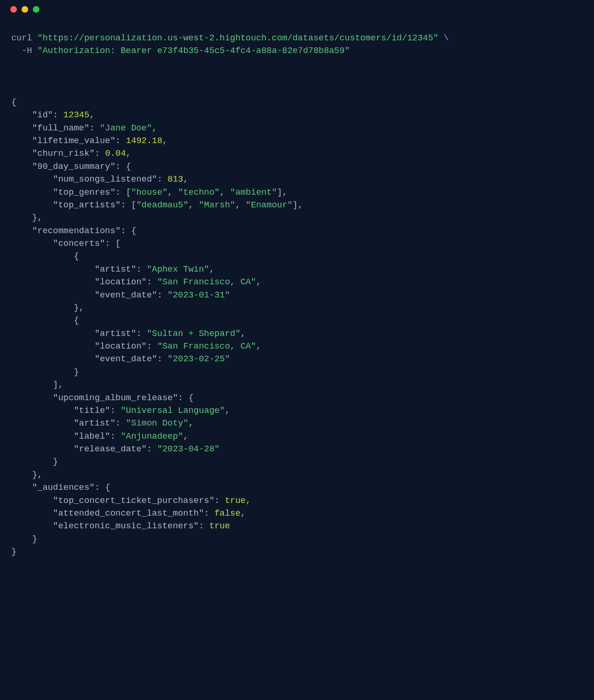  What do you see at coordinates (157, 423) in the screenshot?
I see `json-val-al-artist: "Simon Doty"` at bounding box center [157, 423].